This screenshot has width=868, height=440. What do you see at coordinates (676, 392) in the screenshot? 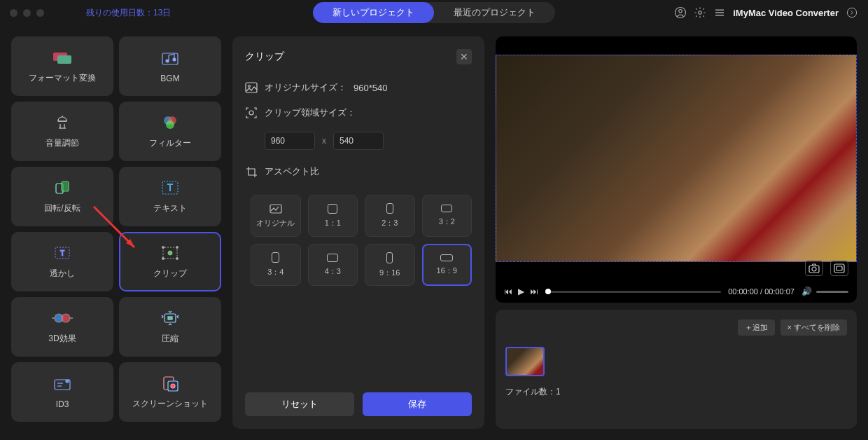
I see `file-count: ファイル数：1` at bounding box center [676, 392].